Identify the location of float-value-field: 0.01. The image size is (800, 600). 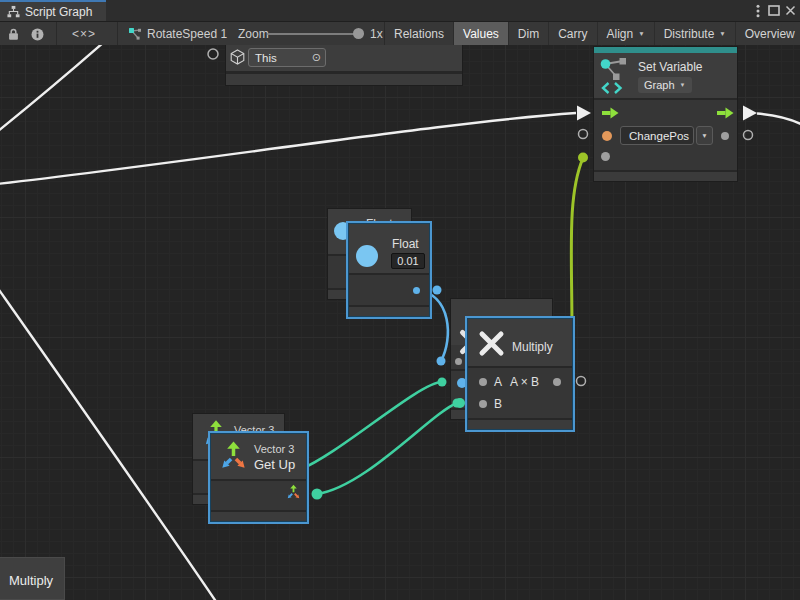
(408, 261).